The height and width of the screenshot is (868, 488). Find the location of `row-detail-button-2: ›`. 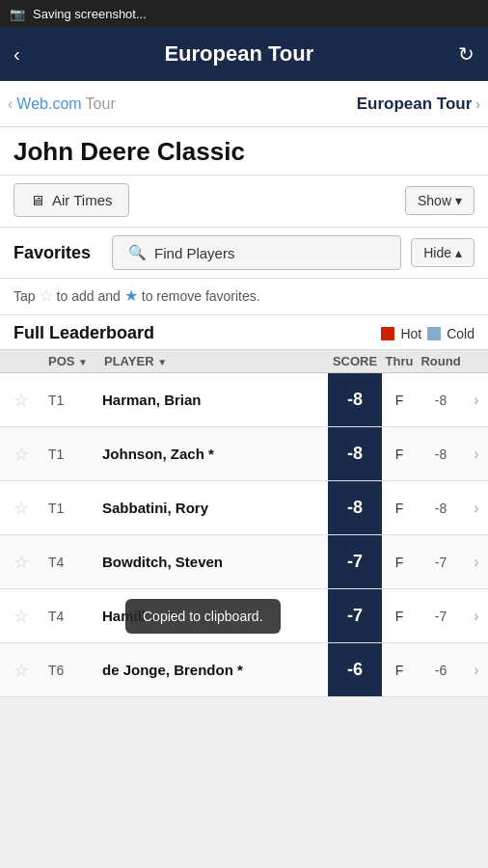

row-detail-button-2: › is located at coordinates (476, 508).